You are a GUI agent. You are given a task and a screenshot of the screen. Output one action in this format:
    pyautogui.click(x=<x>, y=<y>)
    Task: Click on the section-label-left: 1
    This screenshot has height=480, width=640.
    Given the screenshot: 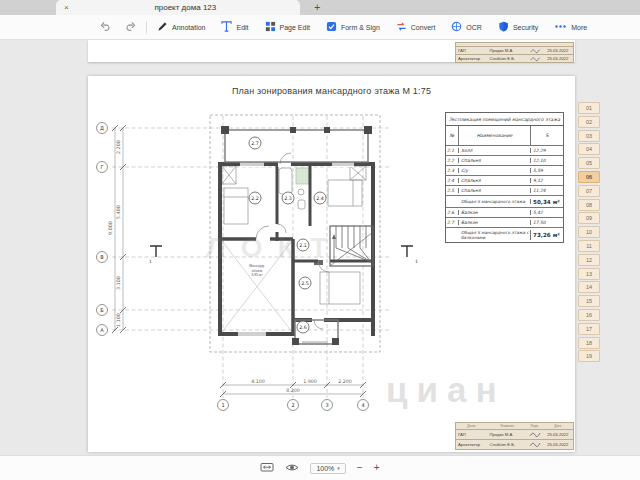 What is the action you would take?
    pyautogui.click(x=150, y=262)
    